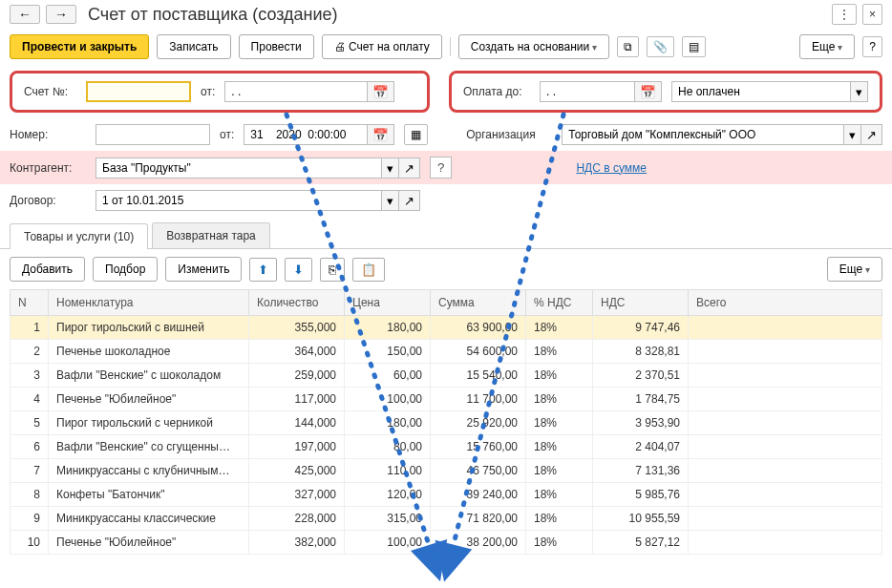 This screenshot has height=588, width=892. What do you see at coordinates (239, 200) in the screenshot?
I see `dogovor-input` at bounding box center [239, 200].